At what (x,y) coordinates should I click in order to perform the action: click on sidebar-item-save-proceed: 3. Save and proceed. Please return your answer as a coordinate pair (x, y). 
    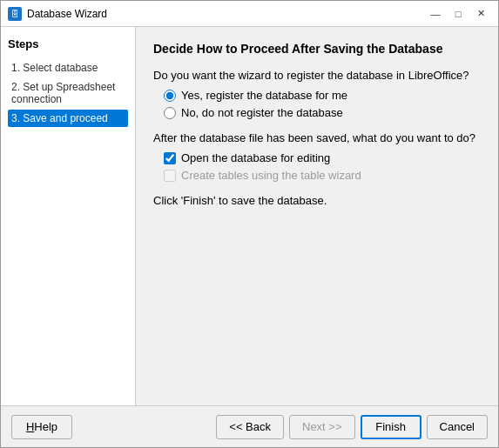
    Looking at the image, I should click on (68, 118).